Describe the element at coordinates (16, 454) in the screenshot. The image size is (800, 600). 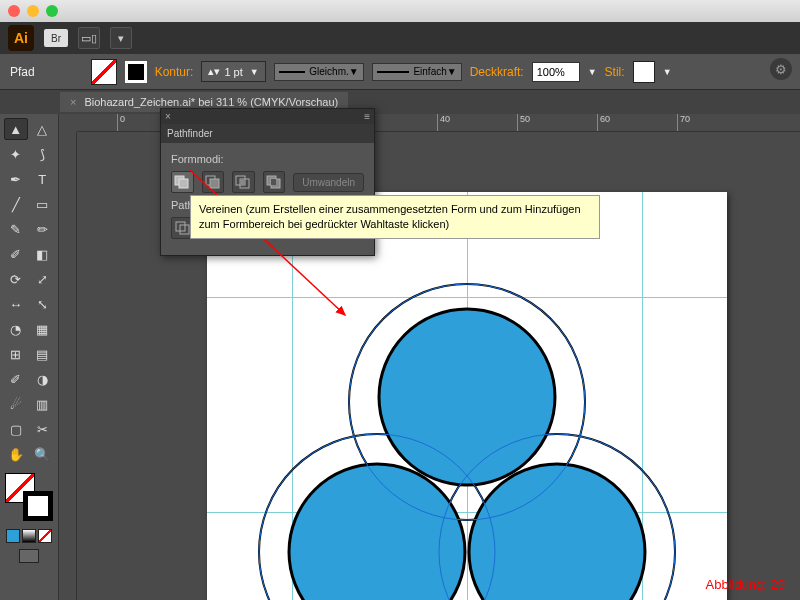
I see `hand-tool: ✋` at that location.